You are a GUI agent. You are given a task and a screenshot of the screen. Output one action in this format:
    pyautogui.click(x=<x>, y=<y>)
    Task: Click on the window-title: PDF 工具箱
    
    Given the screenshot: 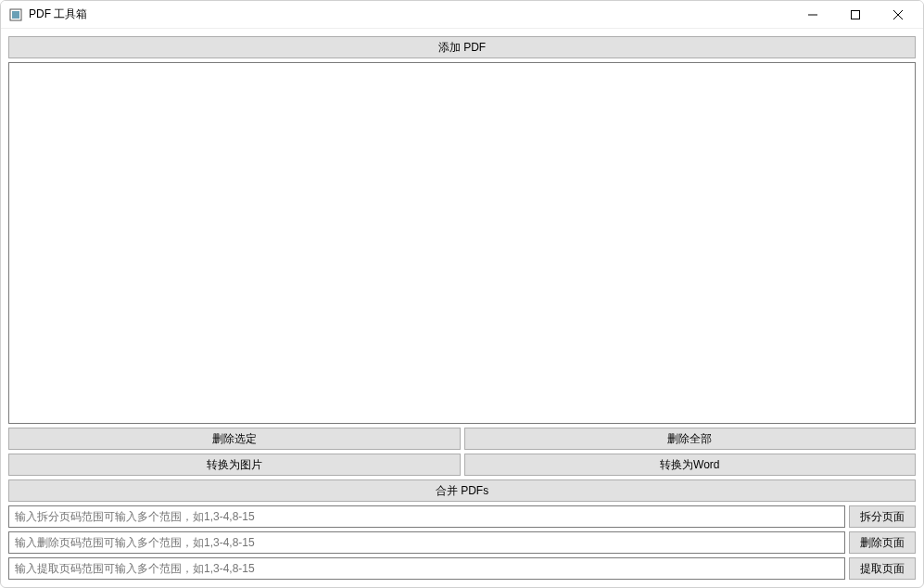 What is the action you would take?
    pyautogui.click(x=410, y=15)
    